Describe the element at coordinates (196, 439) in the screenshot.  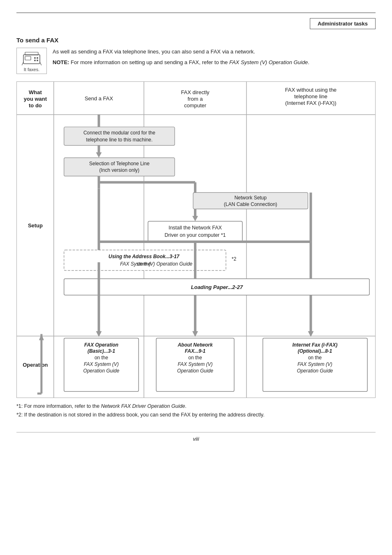
I see `page-number: viii` at that location.